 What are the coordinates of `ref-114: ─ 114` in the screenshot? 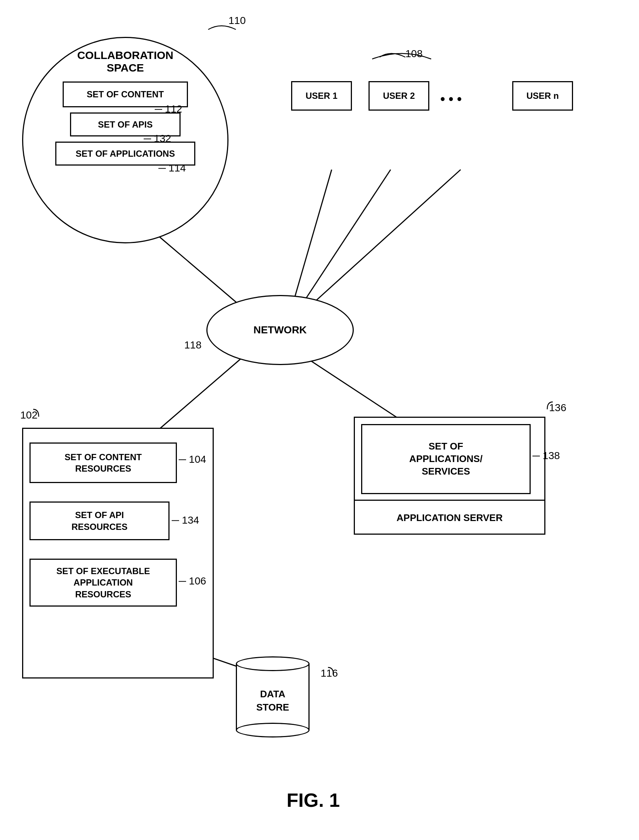 It's located at (172, 168).